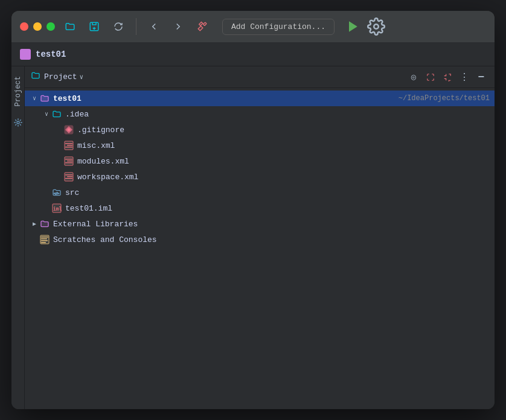 This screenshot has width=506, height=420. I want to click on settings-button, so click(376, 27).